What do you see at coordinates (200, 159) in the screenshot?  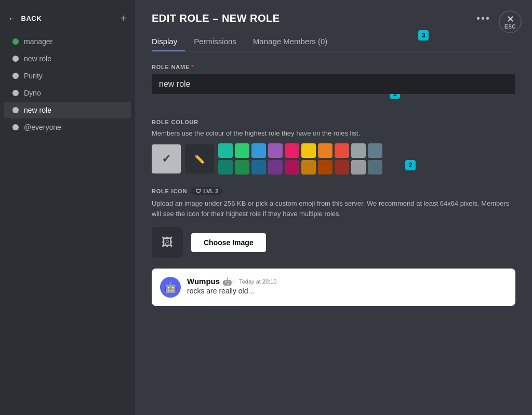 I see `custom-colour-button: ✏️` at bounding box center [200, 159].